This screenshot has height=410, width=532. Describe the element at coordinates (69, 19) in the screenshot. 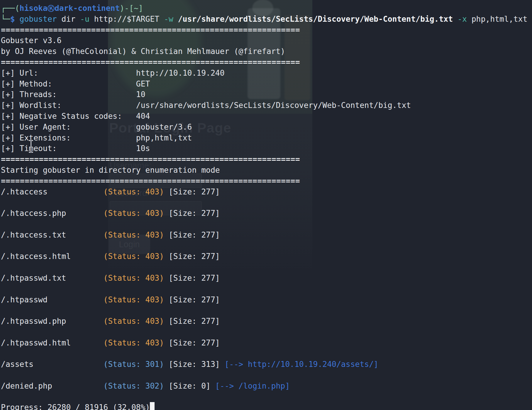

I see `command-subcommand: dir` at that location.